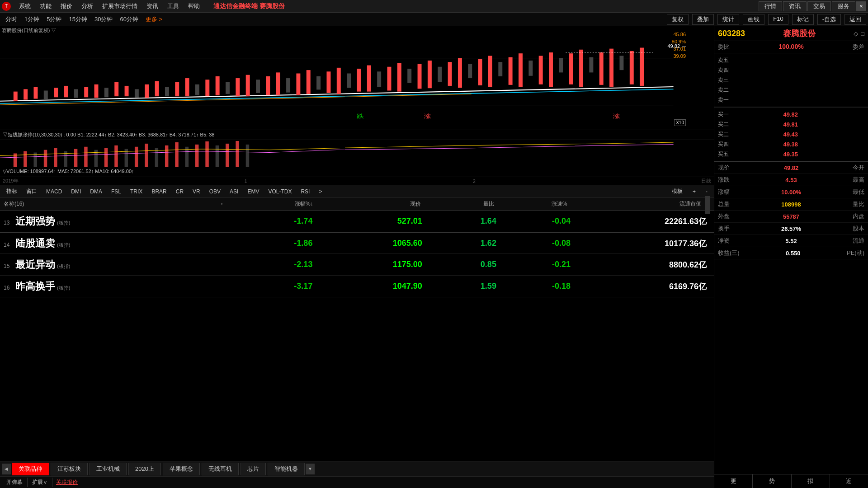  I want to click on ind-brar: BRAR, so click(159, 192).